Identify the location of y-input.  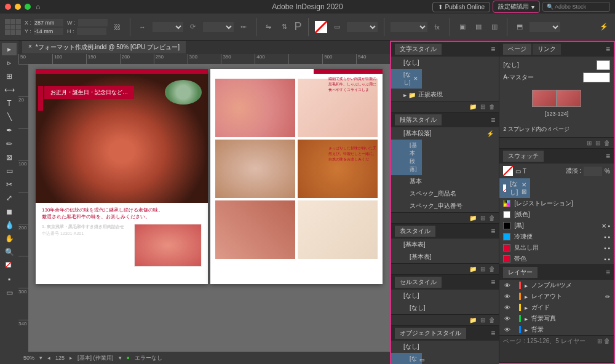
(49, 31).